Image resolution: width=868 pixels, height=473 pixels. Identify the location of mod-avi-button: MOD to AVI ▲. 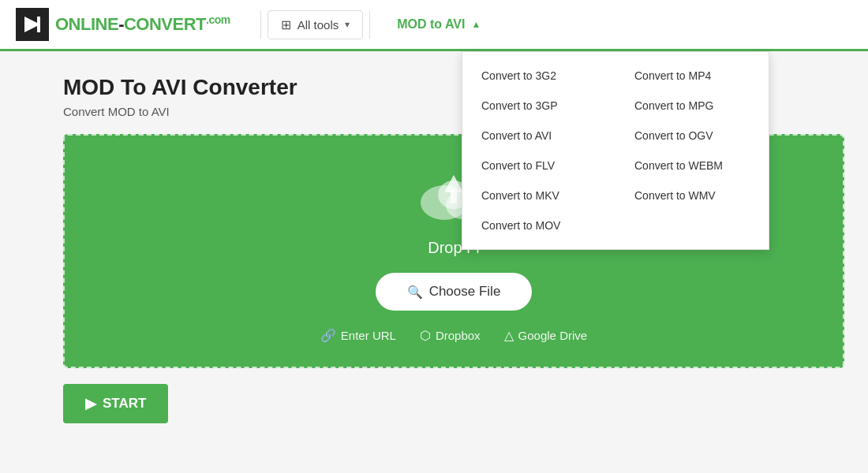
(439, 24).